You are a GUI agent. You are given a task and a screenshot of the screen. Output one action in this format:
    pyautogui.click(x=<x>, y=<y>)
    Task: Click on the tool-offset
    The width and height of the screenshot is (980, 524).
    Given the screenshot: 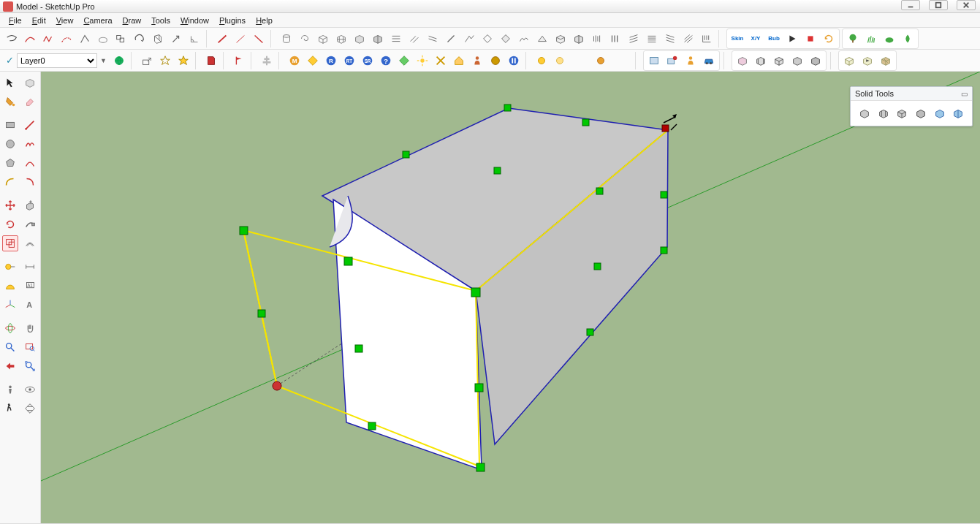 What is the action you would take?
    pyautogui.click(x=30, y=243)
    